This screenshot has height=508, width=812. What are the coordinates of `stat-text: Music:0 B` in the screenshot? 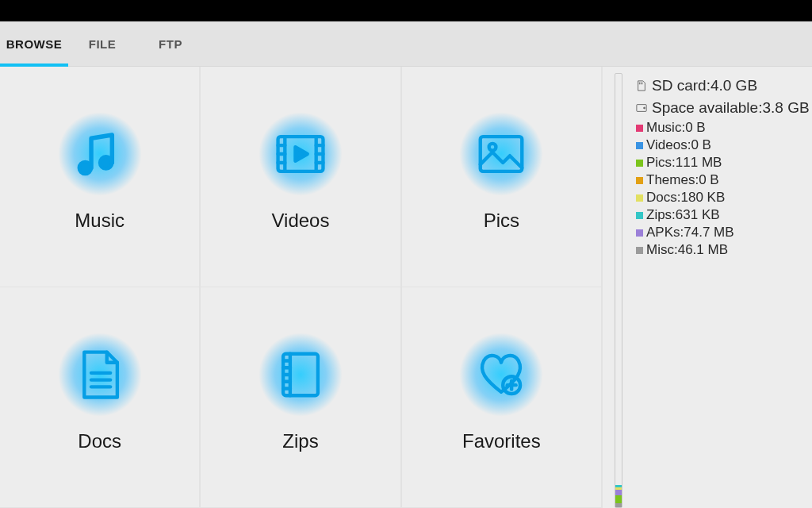 It's located at (676, 128).